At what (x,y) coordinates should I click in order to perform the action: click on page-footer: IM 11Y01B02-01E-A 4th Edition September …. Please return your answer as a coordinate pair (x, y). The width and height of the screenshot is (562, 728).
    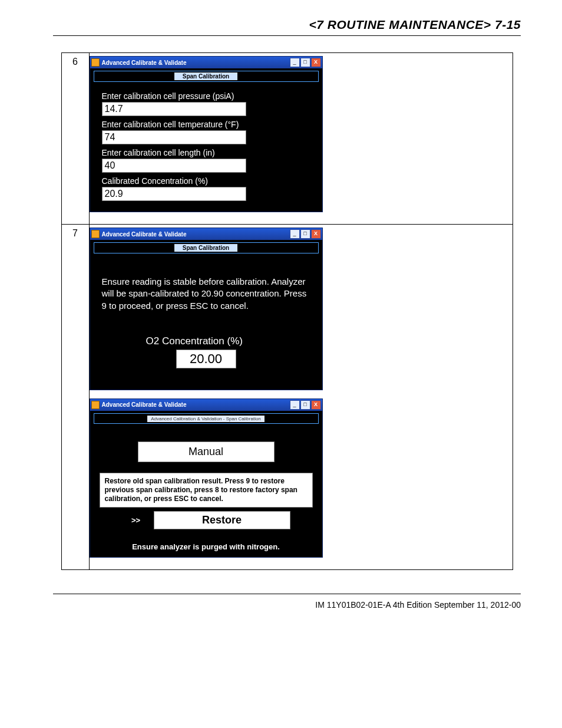
    Looking at the image, I should click on (287, 605).